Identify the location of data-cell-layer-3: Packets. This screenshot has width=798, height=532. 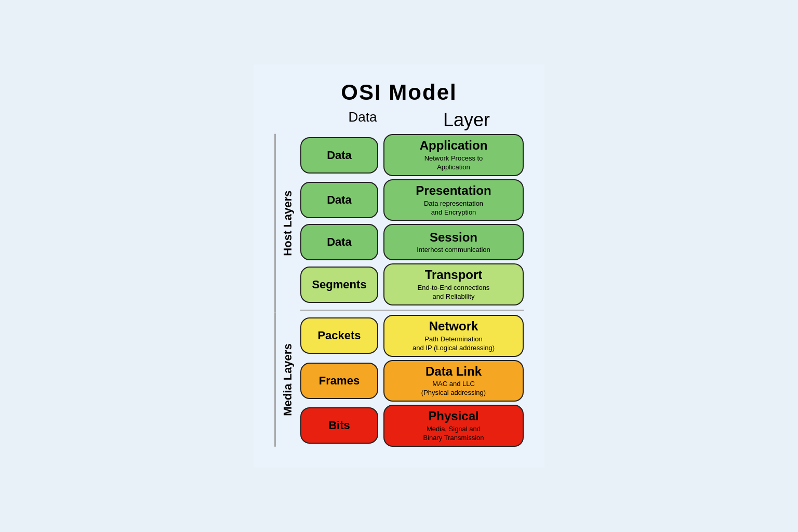
(339, 336).